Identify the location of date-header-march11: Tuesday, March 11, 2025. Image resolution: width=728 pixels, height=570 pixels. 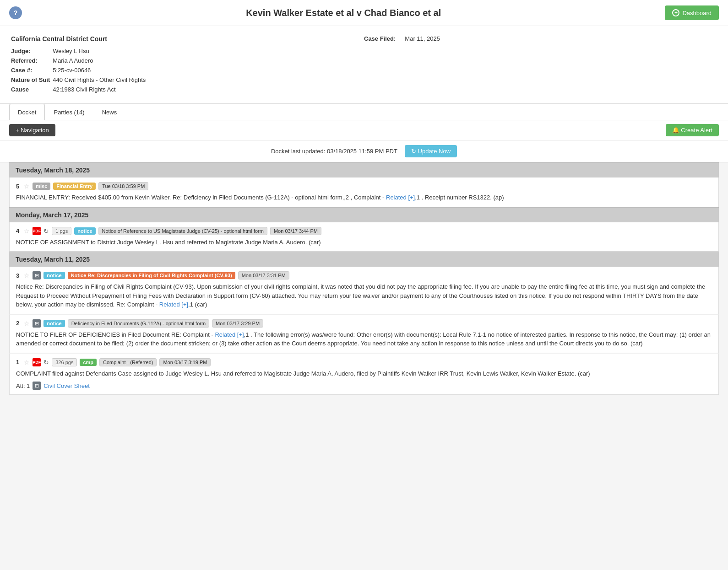
(364, 259).